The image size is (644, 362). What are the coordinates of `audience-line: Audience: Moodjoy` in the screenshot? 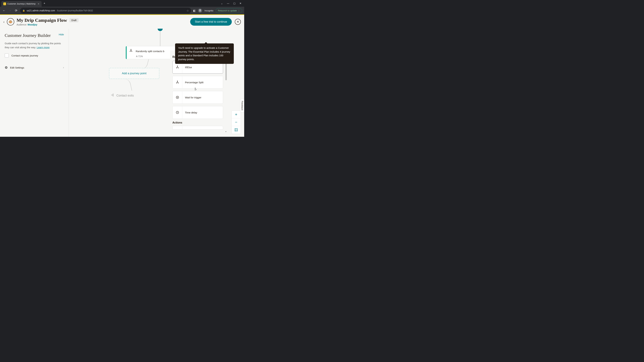 It's located at (48, 24).